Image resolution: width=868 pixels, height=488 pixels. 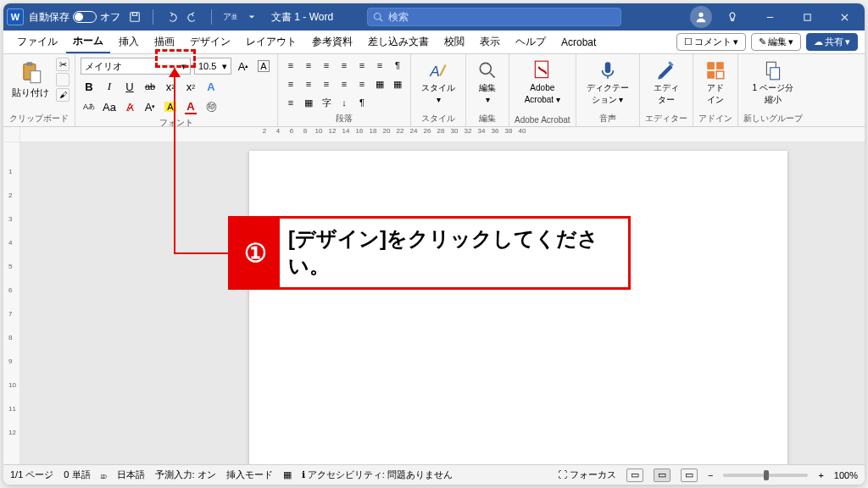 What do you see at coordinates (75, 17) in the screenshot?
I see `autosave-toggle: 自動保存 オフ` at bounding box center [75, 17].